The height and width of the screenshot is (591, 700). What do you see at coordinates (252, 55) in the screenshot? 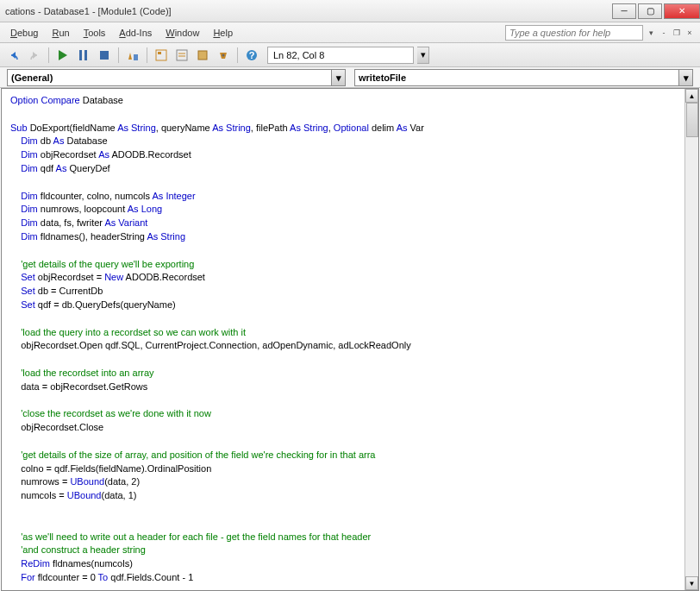
I see `help-button: ?` at bounding box center [252, 55].